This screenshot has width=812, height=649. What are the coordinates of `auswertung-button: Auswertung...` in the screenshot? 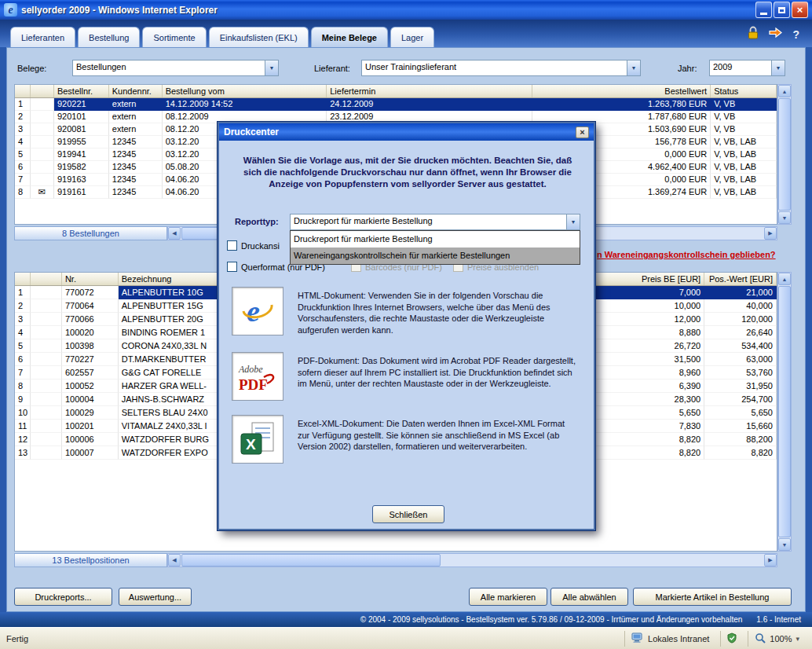 It's located at (155, 597).